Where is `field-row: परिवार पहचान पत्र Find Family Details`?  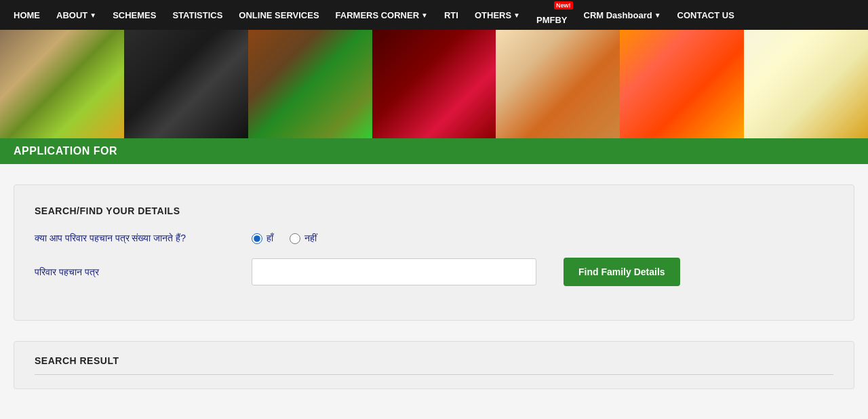 field-row: परिवार पहचान पत्र Find Family Details is located at coordinates (434, 272).